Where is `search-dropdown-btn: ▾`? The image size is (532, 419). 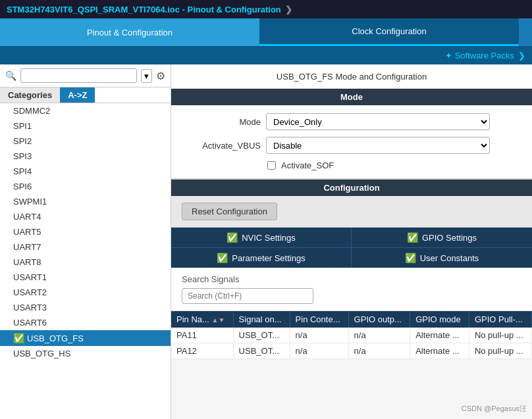 search-dropdown-btn: ▾ is located at coordinates (146, 76).